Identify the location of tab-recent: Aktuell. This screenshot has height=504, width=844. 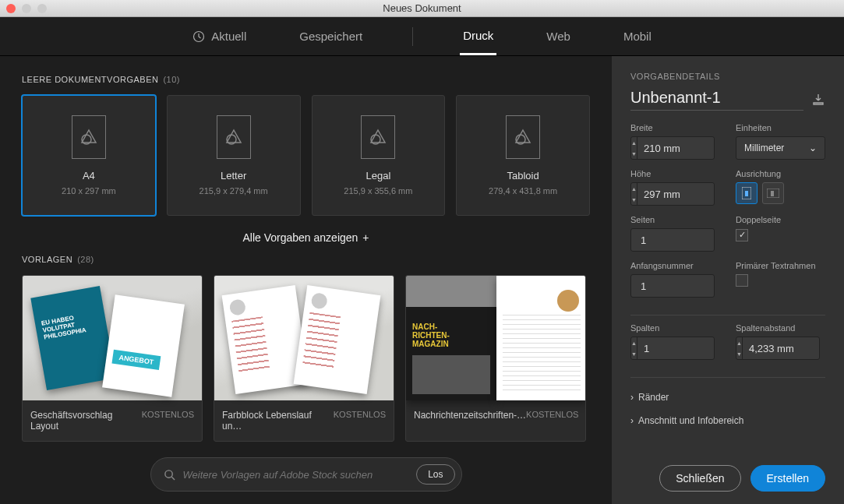
(220, 36).